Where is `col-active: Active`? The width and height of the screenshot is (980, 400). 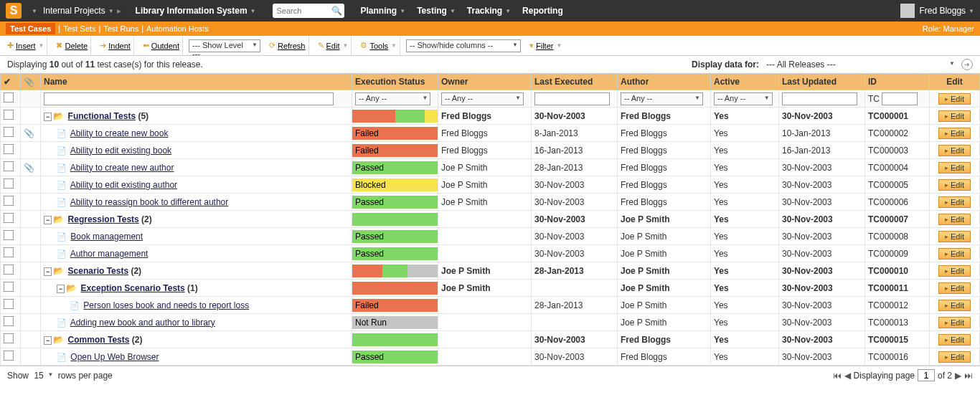
col-active: Active is located at coordinates (745, 82).